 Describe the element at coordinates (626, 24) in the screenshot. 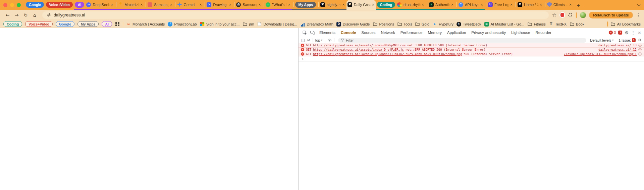

I see `all-bookmarks-button: All Bookmarks` at that location.